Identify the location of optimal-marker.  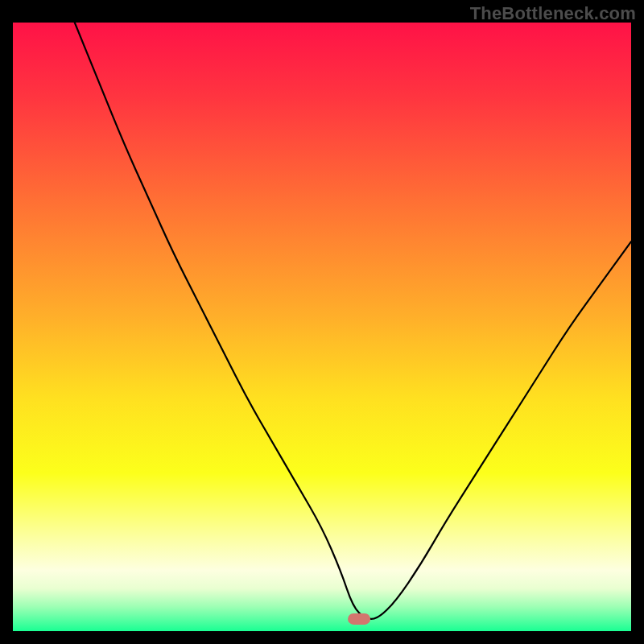
(359, 619).